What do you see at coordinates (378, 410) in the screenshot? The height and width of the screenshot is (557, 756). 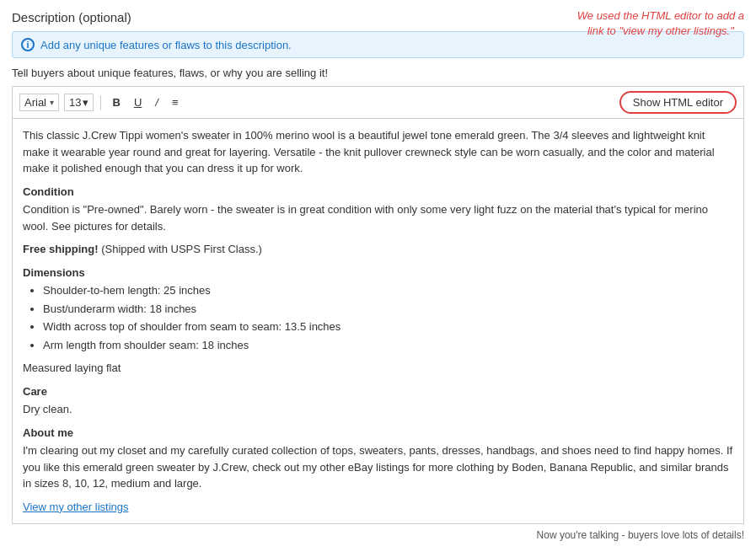 I see `care-text: Dry clean.` at bounding box center [378, 410].